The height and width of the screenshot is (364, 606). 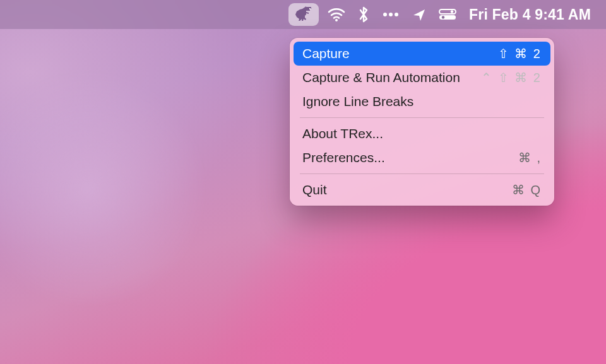 I want to click on menubar-clock: Fri Feb 4 9:41 AM, so click(x=530, y=15).